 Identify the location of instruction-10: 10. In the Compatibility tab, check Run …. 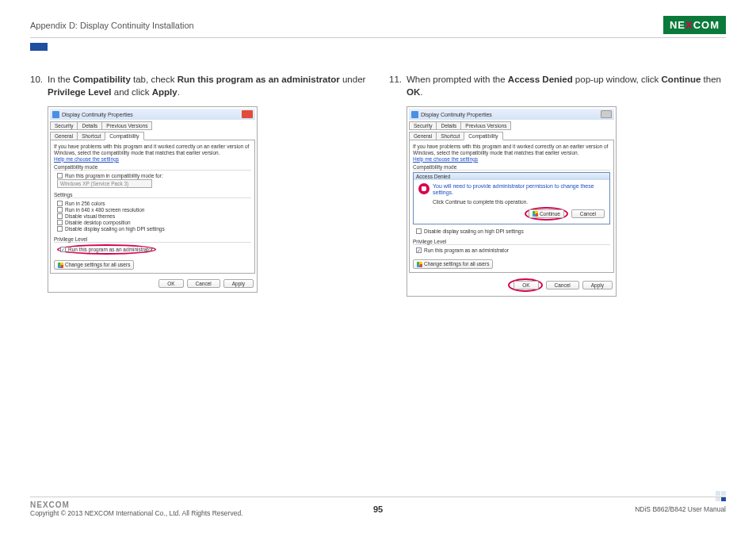
(198, 86).